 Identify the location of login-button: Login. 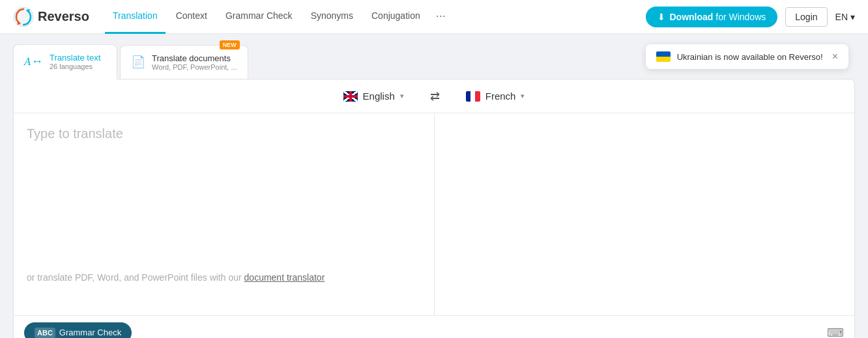
(806, 17).